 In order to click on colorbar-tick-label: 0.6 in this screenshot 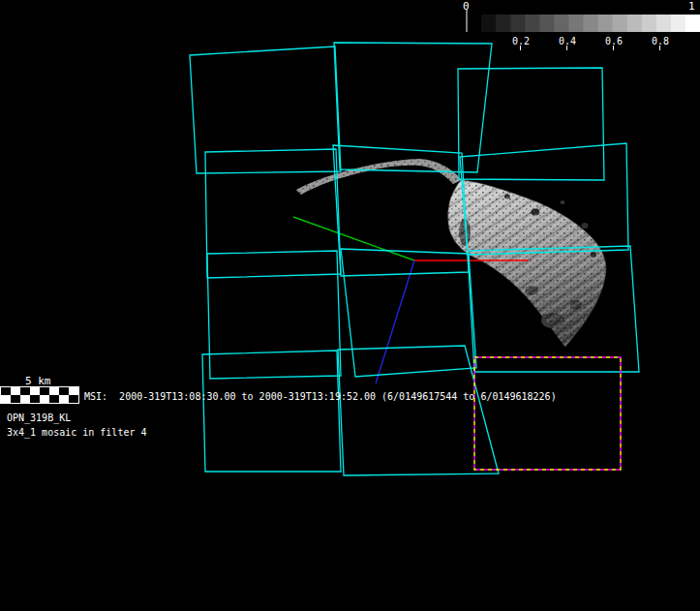, I will do `click(614, 41)`.